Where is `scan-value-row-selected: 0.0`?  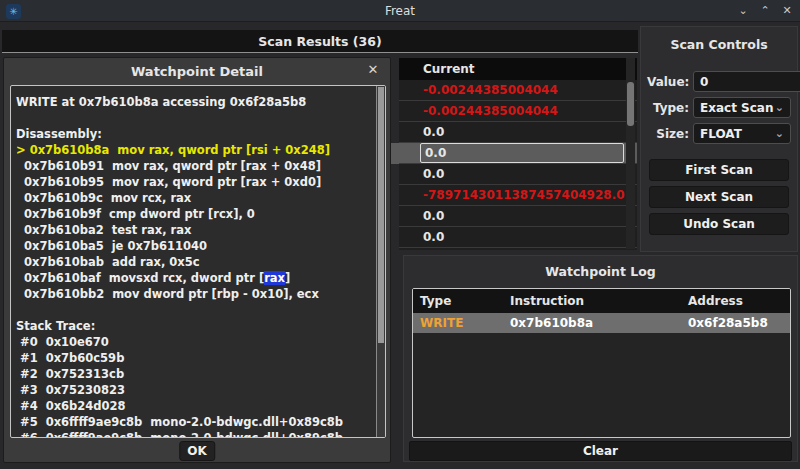 scan-value-row-selected: 0.0 is located at coordinates (518, 154).